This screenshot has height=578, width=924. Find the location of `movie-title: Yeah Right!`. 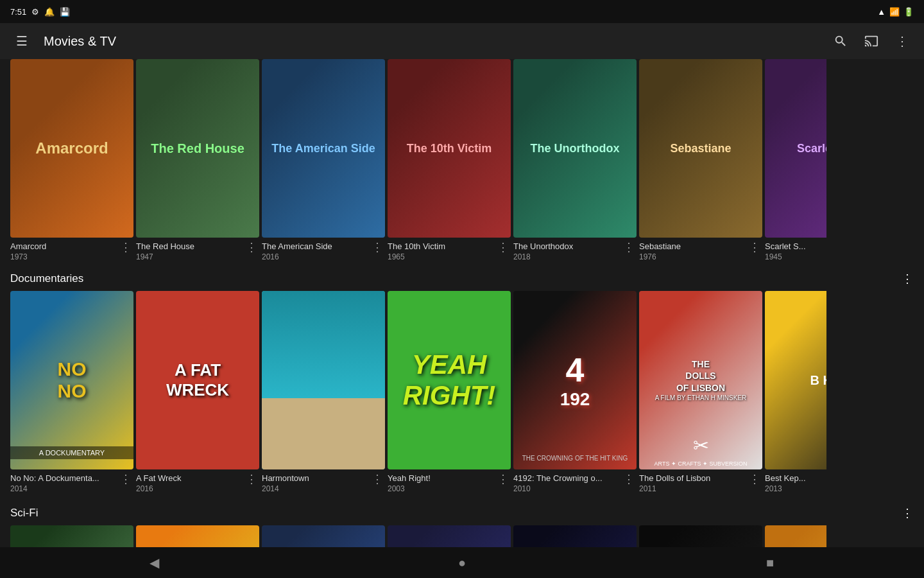

movie-title: Yeah Right! is located at coordinates (439, 478).